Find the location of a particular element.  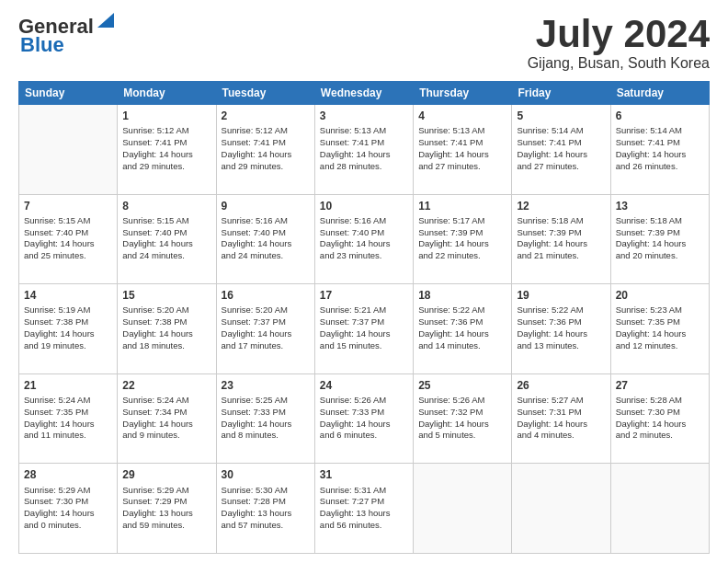

table-row: 26Sunrise: 5:27 AMSunset: 7:31 PMDayligh… is located at coordinates (561, 419).